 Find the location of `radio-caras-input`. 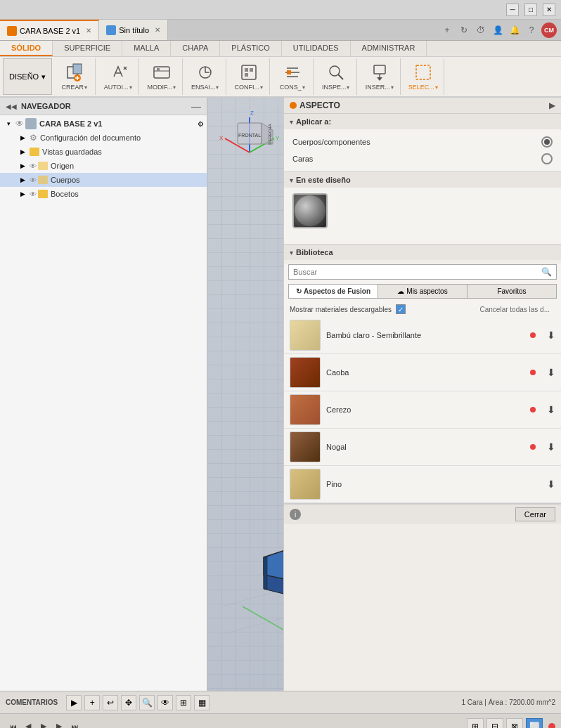

radio-caras-input is located at coordinates (547, 159).